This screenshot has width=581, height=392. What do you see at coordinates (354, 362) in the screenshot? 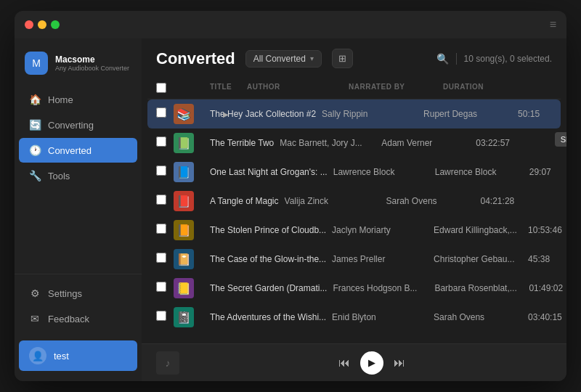
I see `player-bar: ♪ ⏮ ▶ ⏭` at bounding box center [354, 362].